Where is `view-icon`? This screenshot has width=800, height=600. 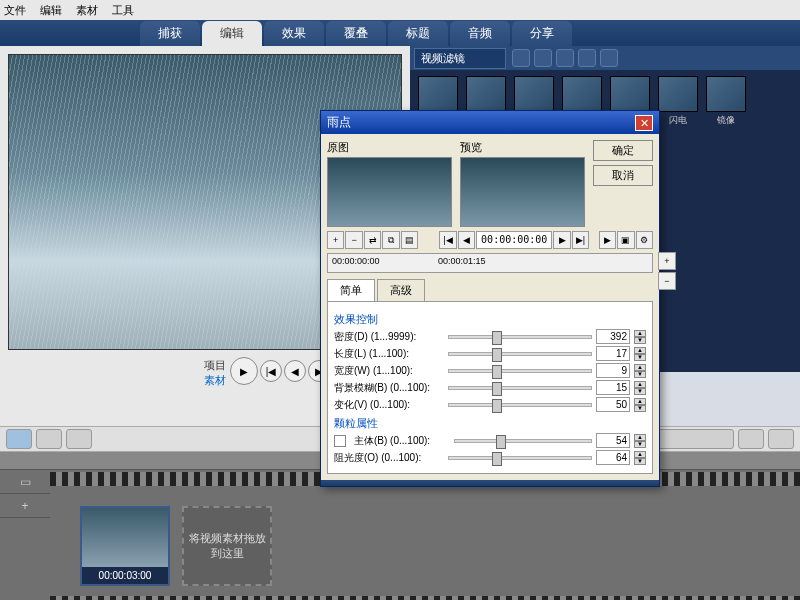
view-icon is located at coordinates (565, 58).